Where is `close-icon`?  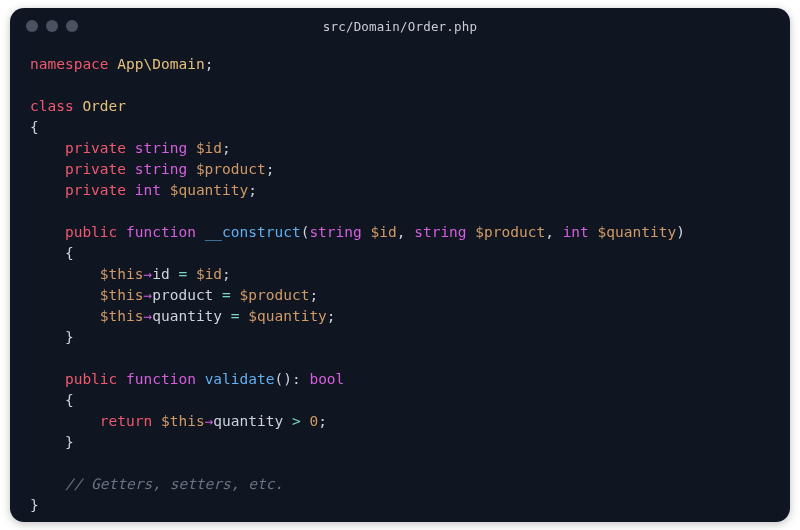
close-icon is located at coordinates (32, 26).